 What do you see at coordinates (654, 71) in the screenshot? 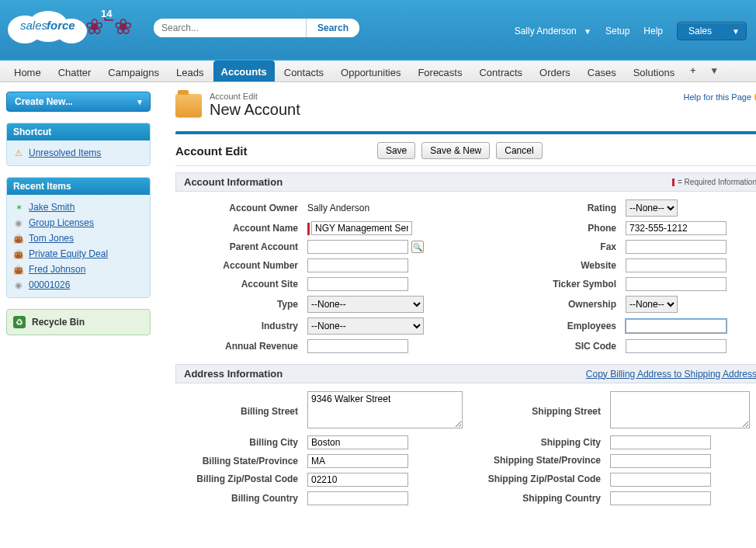
I see `tab-solutions: Solutions` at bounding box center [654, 71].